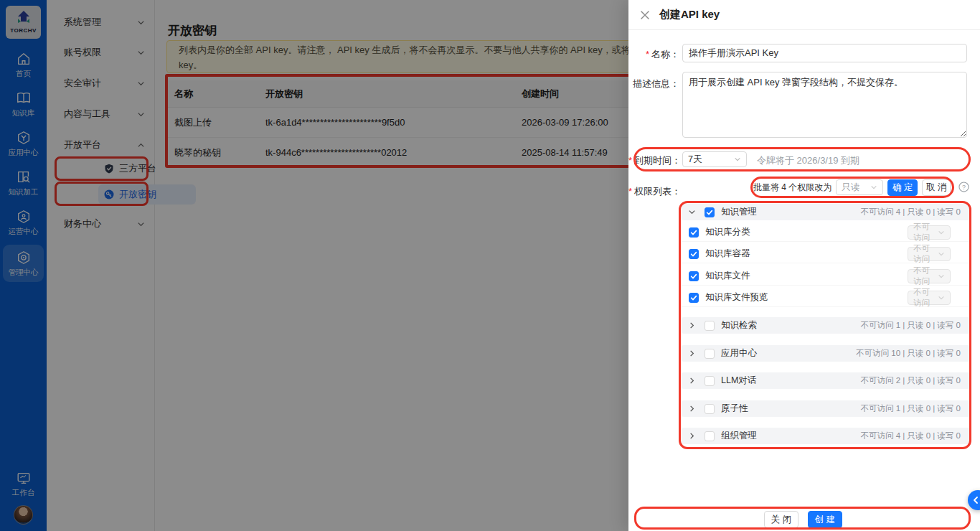  Describe the element at coordinates (715, 159) in the screenshot. I see `expire-select: 7天` at that location.